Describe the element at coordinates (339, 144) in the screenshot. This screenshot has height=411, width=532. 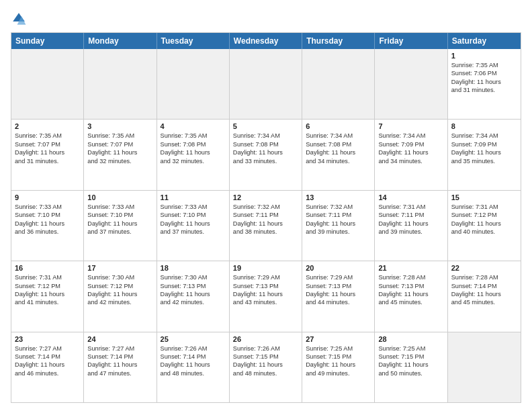
I see `cell-info-line: Sunset: 7:08 PM` at that location.